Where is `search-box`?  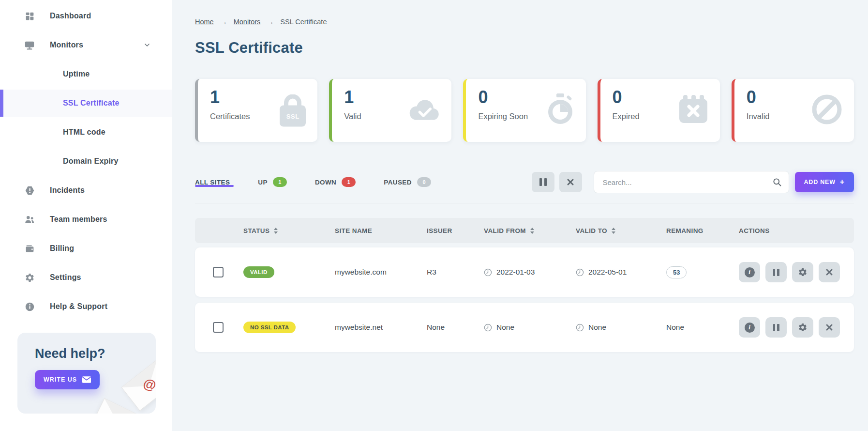
search-box is located at coordinates (691, 182).